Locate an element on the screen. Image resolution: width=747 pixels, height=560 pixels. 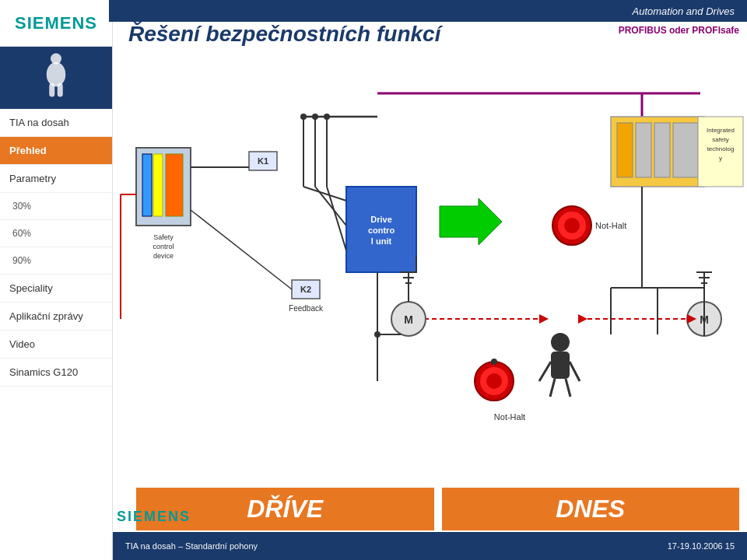
sidebar-item-parametry: Parametry is located at coordinates (56, 179).